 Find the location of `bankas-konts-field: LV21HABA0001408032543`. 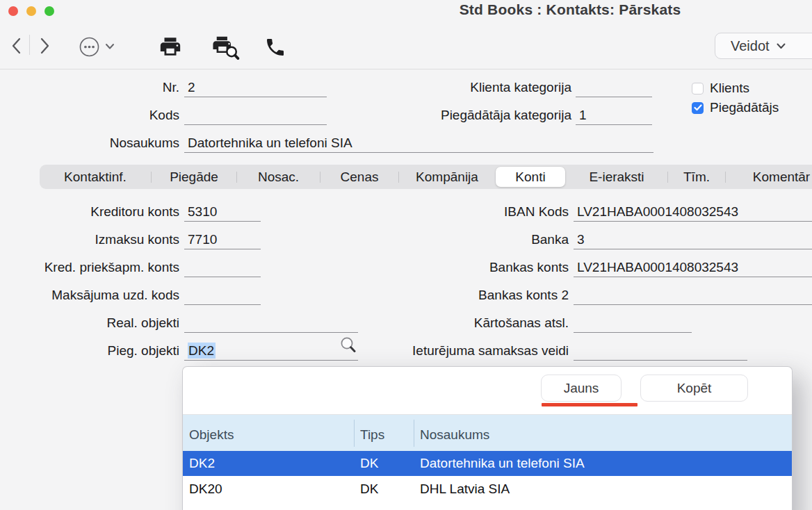

bankas-konts-field: LV21HABA0001408032543 is located at coordinates (692, 268).